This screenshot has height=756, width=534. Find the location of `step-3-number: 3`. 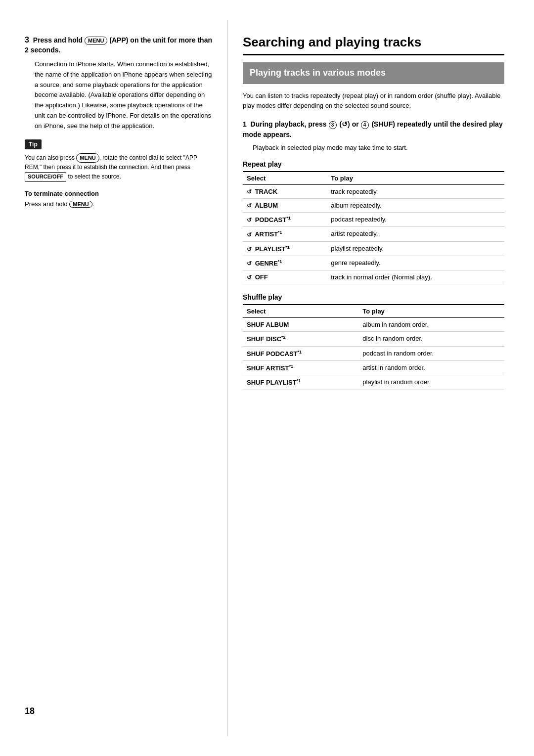

step-3-number: 3 is located at coordinates (27, 40).